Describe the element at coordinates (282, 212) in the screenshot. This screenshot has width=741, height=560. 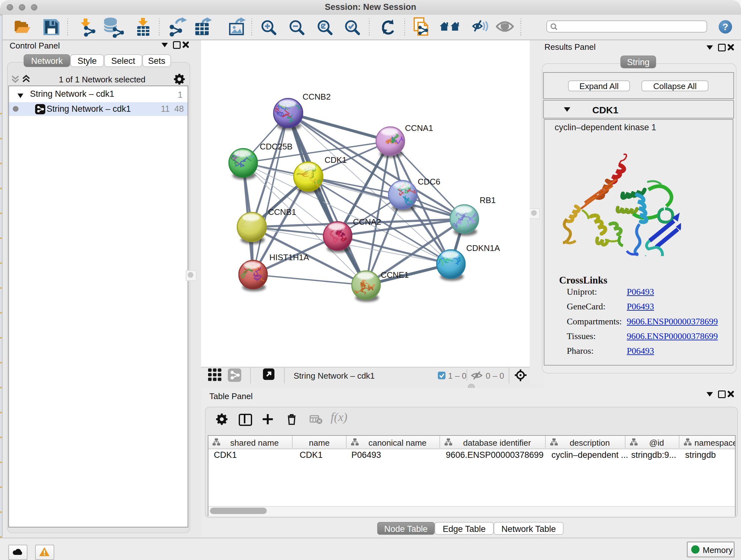
I see `svg-text: CCNB1` at that location.